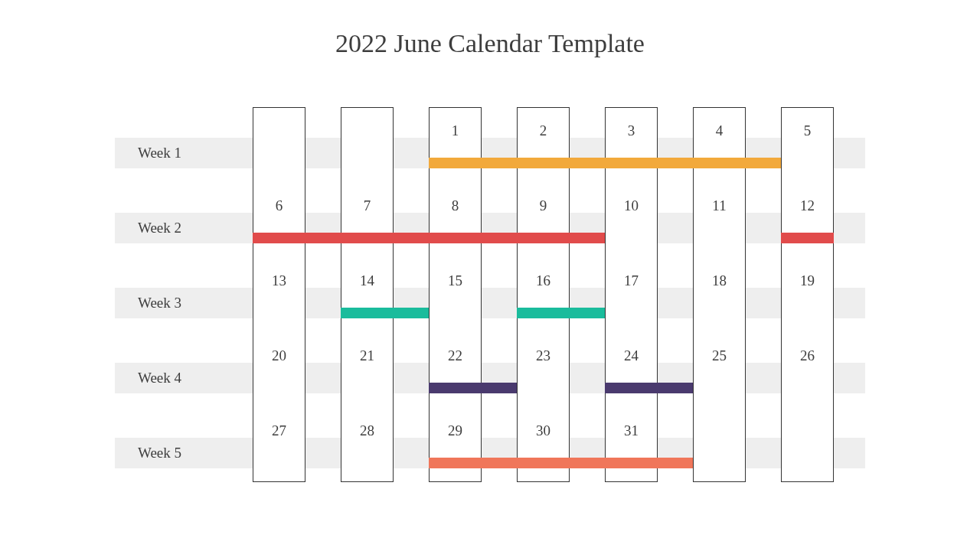  Describe the element at coordinates (631, 206) in the screenshot. I see `day-number: 10` at that location.